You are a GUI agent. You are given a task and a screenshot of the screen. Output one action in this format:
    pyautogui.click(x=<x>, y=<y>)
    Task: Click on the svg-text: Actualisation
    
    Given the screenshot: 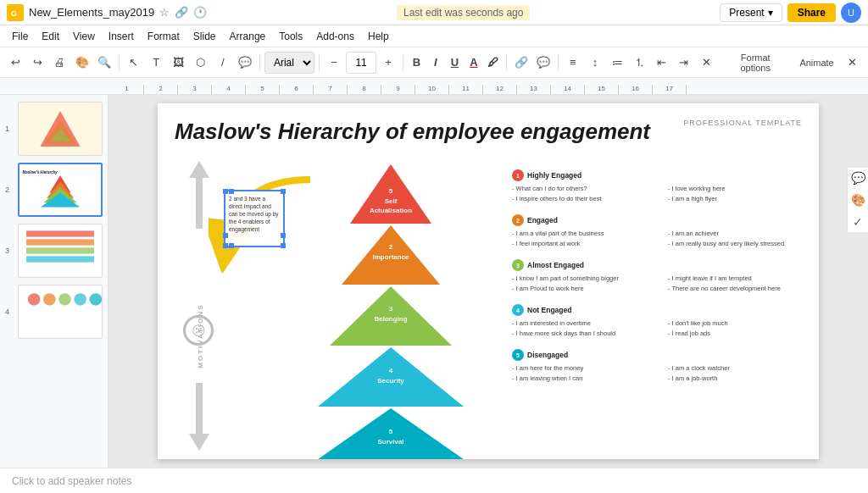 What is the action you would take?
    pyautogui.click(x=391, y=210)
    